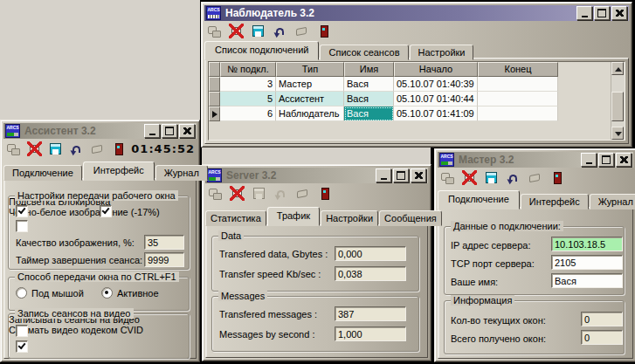 The height and width of the screenshot is (364, 635). What do you see at coordinates (22, 347) in the screenshot?
I see `checkbox-compress-cvid` at bounding box center [22, 347].